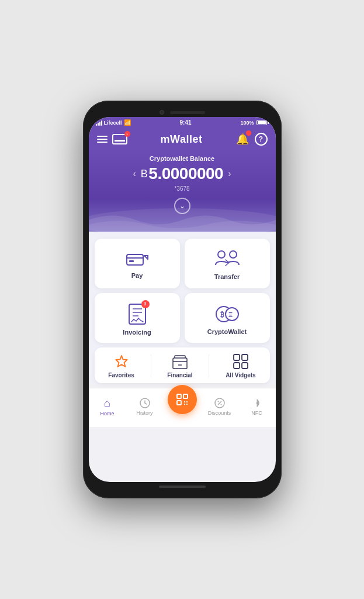 The image size is (364, 599). I want to click on balance-row: ‹ B 5.0000000 ›, so click(182, 174).